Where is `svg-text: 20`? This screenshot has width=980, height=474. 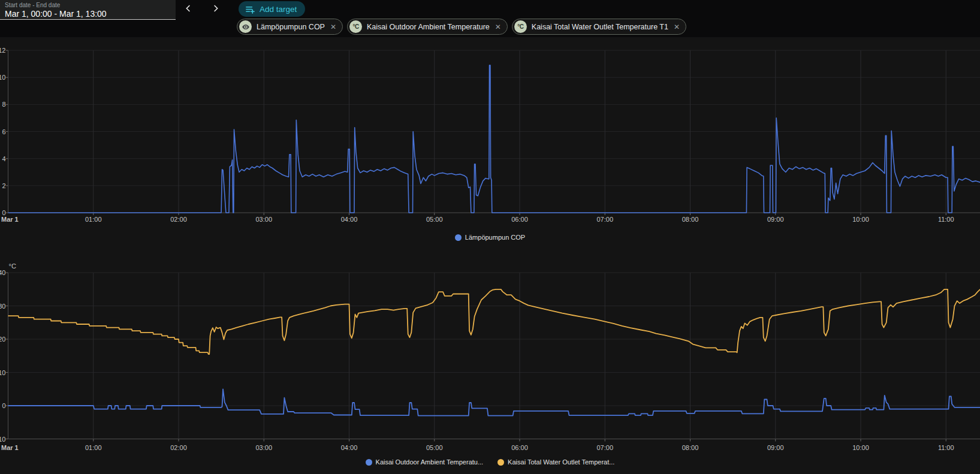
svg-text: 20 is located at coordinates (3, 339).